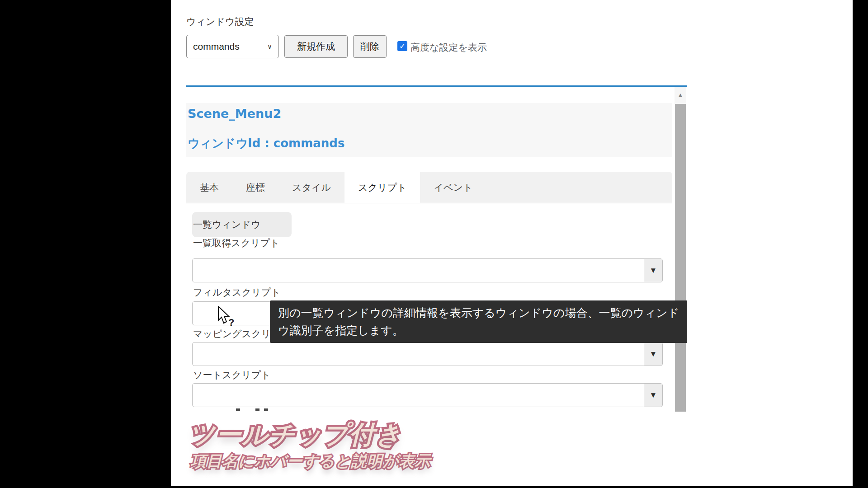  I want to click on tab-bar: 基本 座標 スタイル スクリプト イベント, so click(429, 188).